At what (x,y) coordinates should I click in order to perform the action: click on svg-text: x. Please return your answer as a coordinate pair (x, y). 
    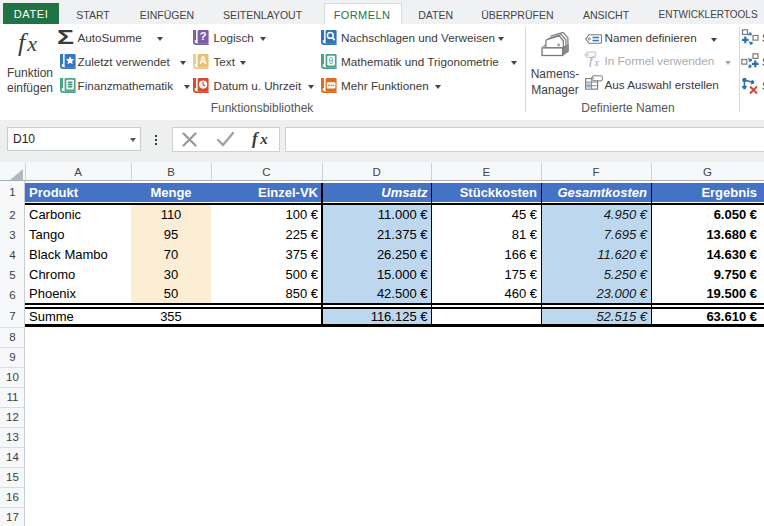
    Looking at the image, I should click on (597, 62).